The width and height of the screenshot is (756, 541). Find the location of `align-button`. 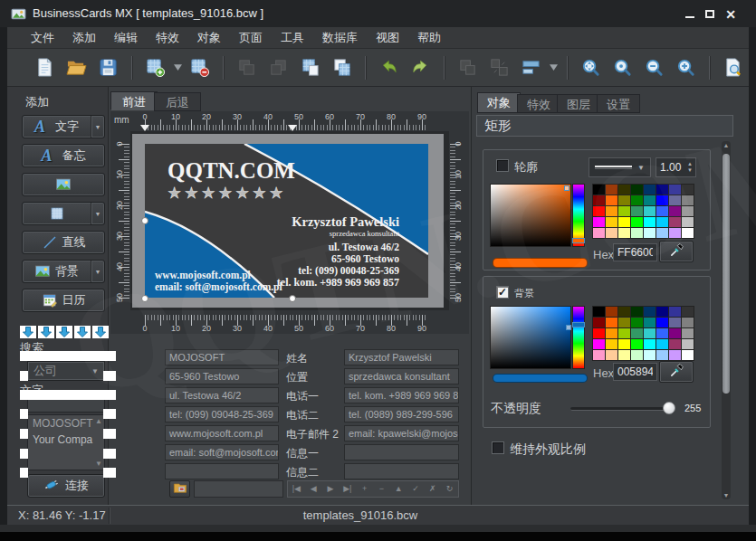

align-button is located at coordinates (531, 67).